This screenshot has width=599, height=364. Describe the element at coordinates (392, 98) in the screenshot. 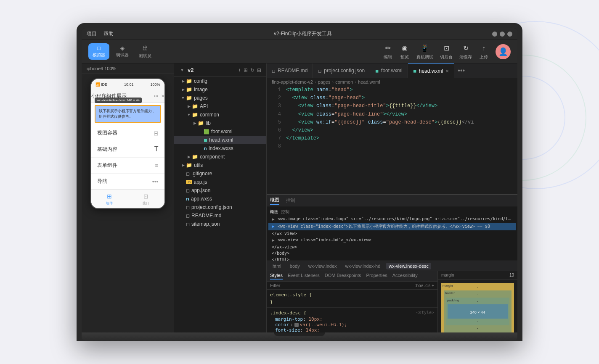

I see `code-line-2: 2 <view class="page-head">` at that location.